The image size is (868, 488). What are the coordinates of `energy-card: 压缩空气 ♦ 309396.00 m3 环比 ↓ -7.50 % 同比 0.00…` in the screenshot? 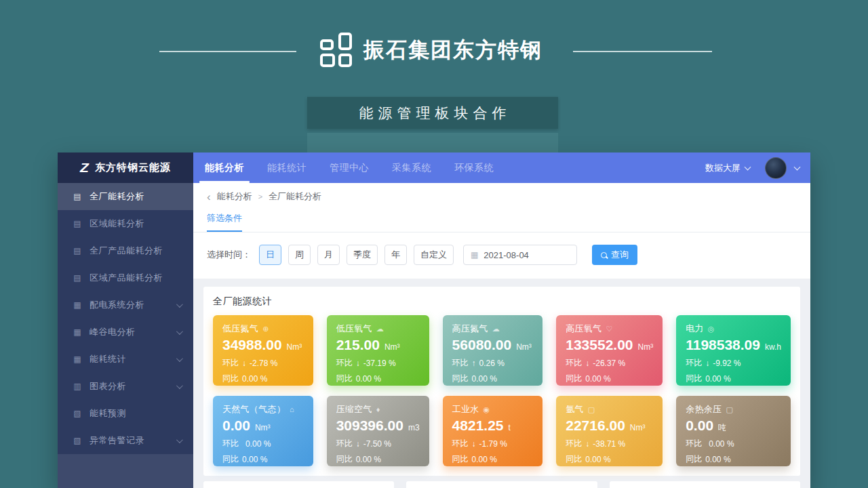 It's located at (378, 431).